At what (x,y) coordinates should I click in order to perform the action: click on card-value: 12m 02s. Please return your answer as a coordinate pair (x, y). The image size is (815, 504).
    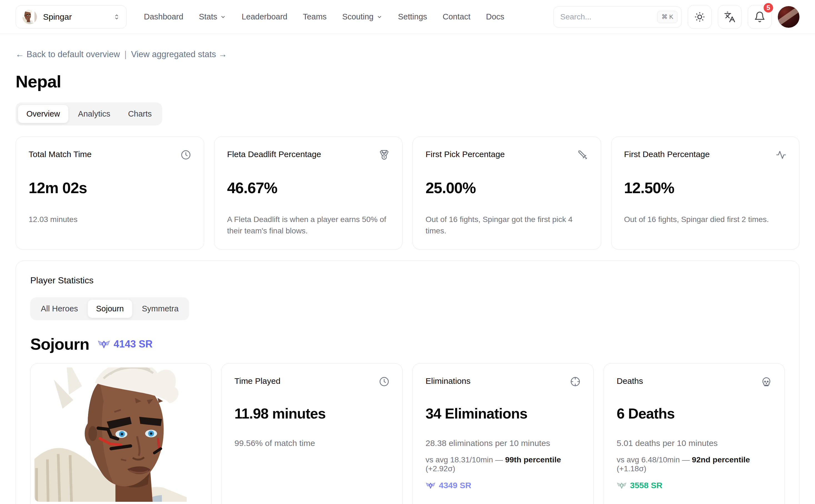
    Looking at the image, I should click on (110, 188).